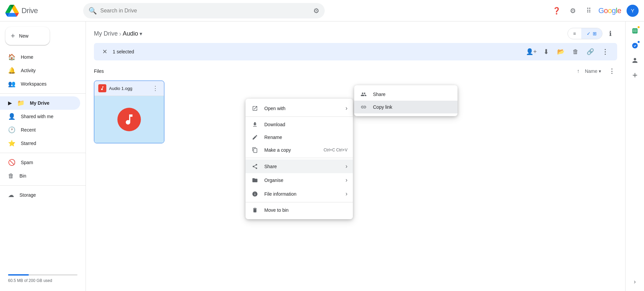 This screenshot has width=644, height=291. I want to click on open-with-icon, so click(255, 108).